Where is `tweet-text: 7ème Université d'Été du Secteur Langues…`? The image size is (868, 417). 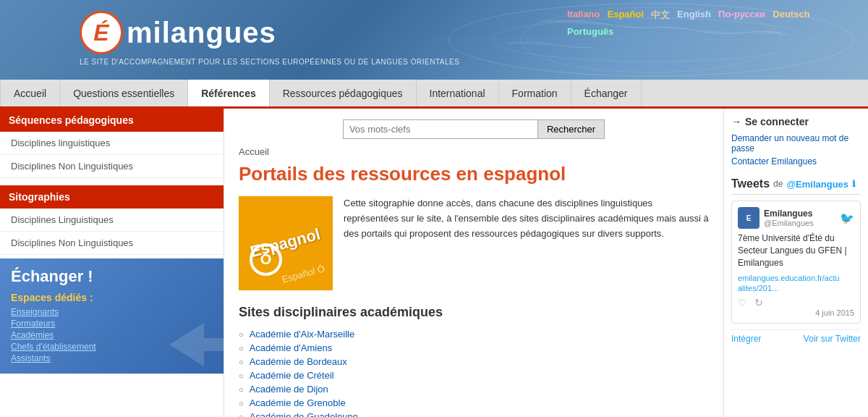
tweet-text: 7ème Université d'Été du Secteur Langues… is located at coordinates (796, 250).